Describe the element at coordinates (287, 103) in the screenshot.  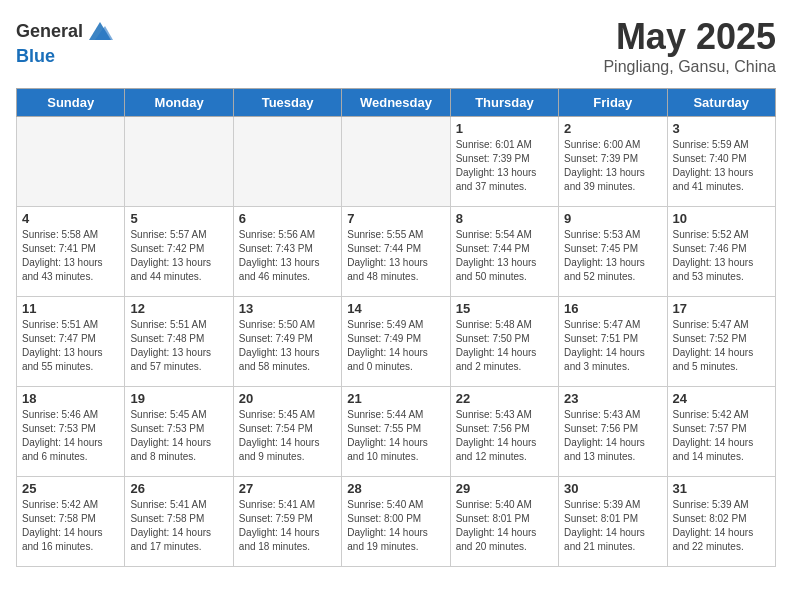
I see `day-header-tuesday: Tuesday` at that location.